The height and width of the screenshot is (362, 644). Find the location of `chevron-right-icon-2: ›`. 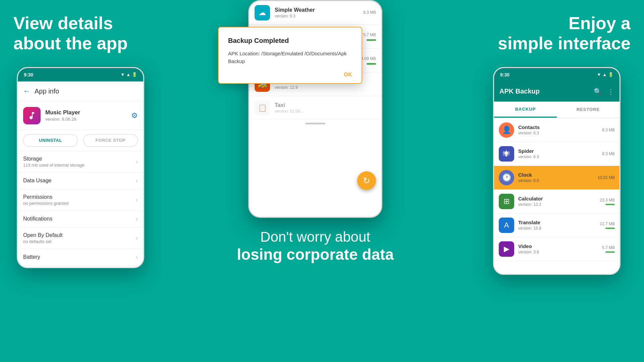

chevron-right-icon-2: › is located at coordinates (137, 181).